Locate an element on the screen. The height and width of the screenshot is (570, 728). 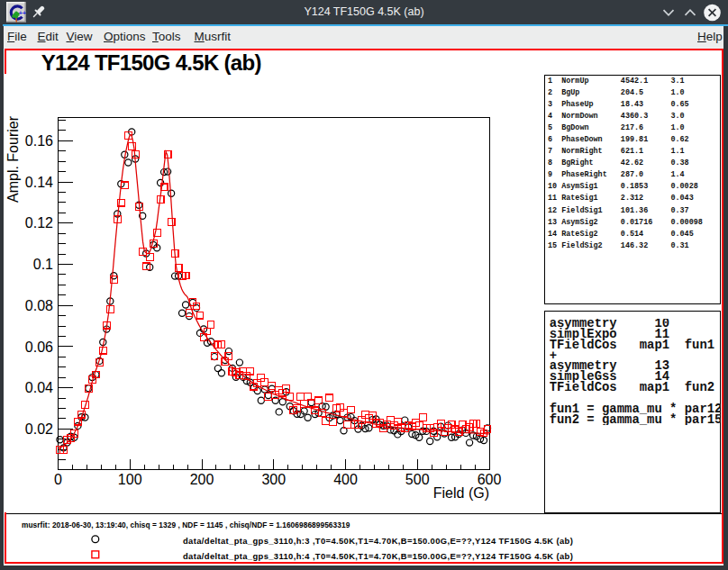
svg-text: 100 is located at coordinates (130, 479).